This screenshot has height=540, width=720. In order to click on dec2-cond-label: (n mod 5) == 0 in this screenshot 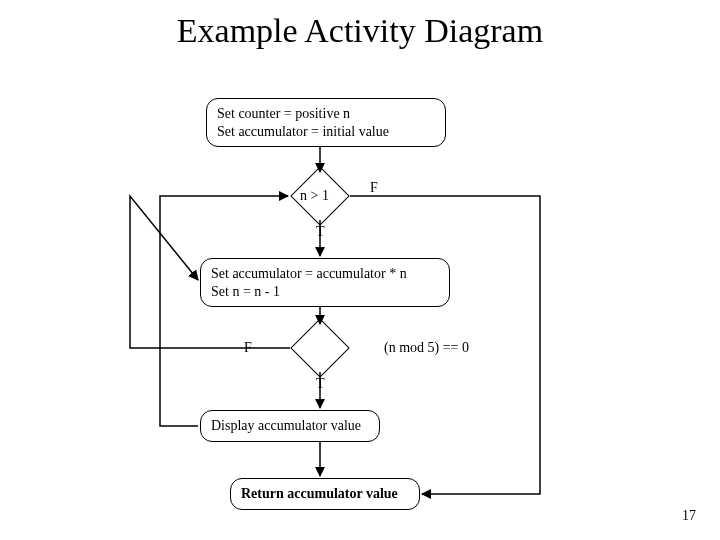, I will do `click(426, 348)`.